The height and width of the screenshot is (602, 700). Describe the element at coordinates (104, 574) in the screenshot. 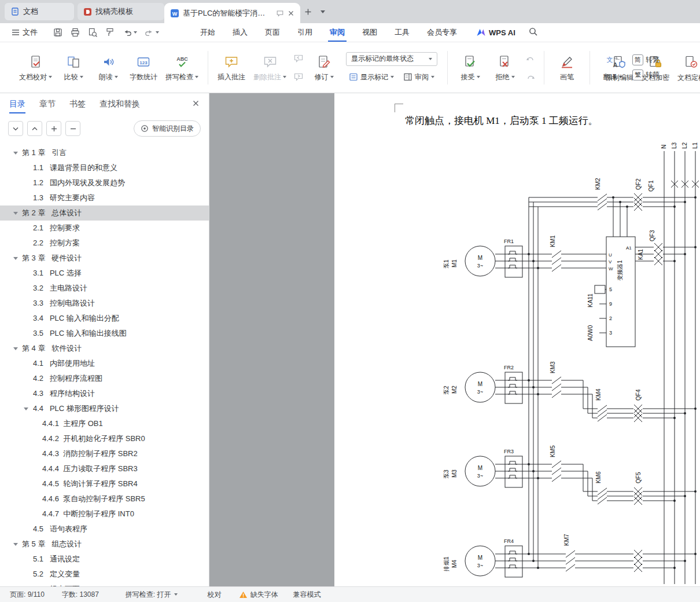

I see `toc-item: 5.2 定义变量` at that location.